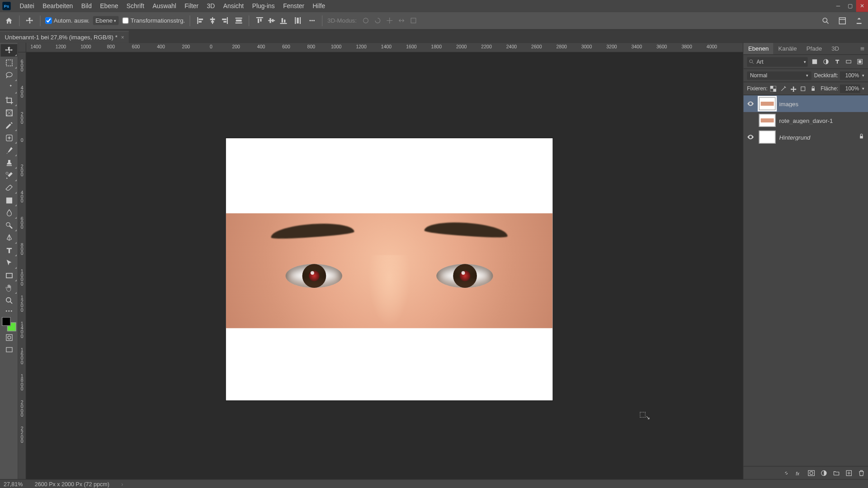 Image resolution: width=868 pixels, height=488 pixels. I want to click on blend-mode-dropdown: Normal▾, so click(779, 75).